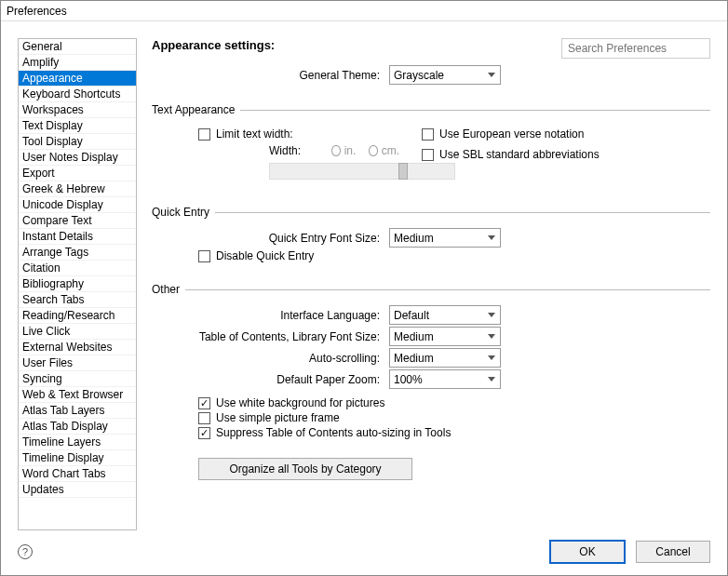  Describe the element at coordinates (77, 158) in the screenshot. I see `sidebar-item-user-notes-display: User Notes Display` at that location.